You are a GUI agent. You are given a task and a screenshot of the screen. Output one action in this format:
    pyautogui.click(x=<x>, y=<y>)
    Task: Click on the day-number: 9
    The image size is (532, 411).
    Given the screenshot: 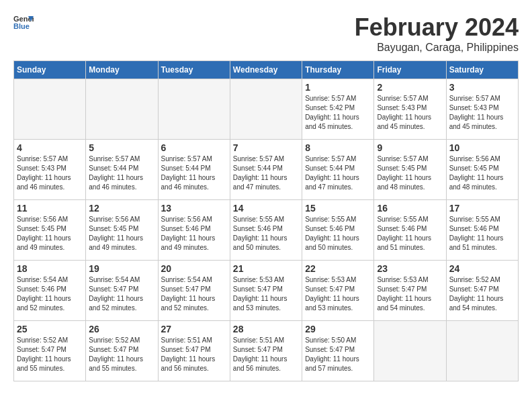 What is the action you would take?
    pyautogui.click(x=410, y=148)
    